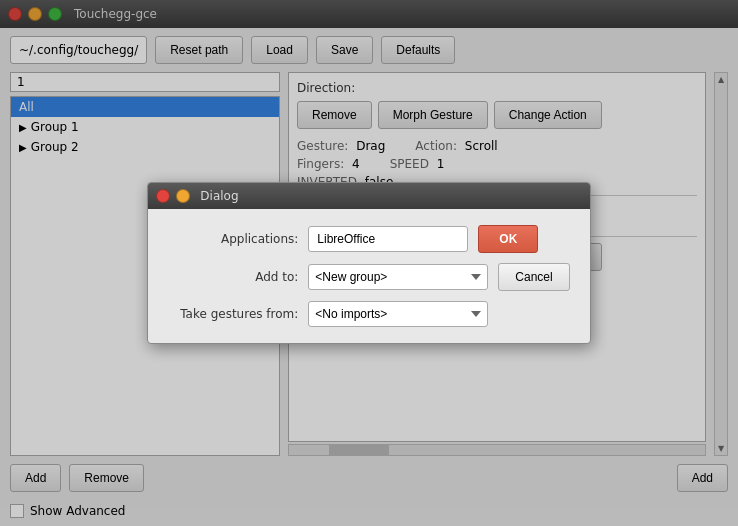 This screenshot has height=526, width=738. I want to click on dialog-close-button, so click(163, 196).